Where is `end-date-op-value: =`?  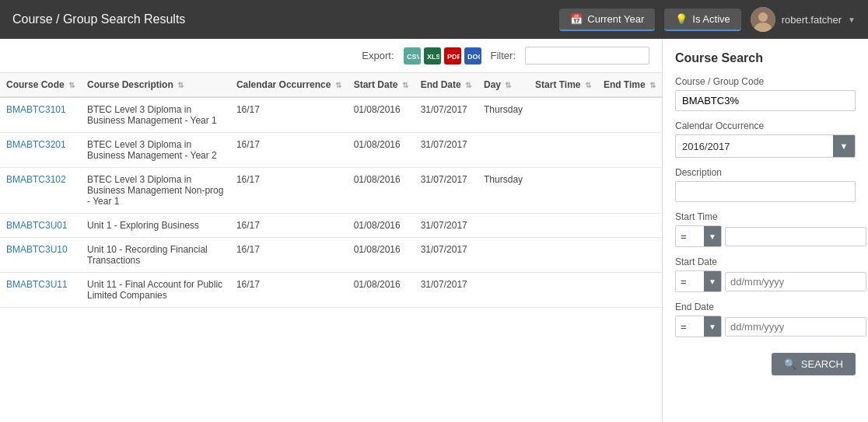 end-date-op-value: = is located at coordinates (690, 326).